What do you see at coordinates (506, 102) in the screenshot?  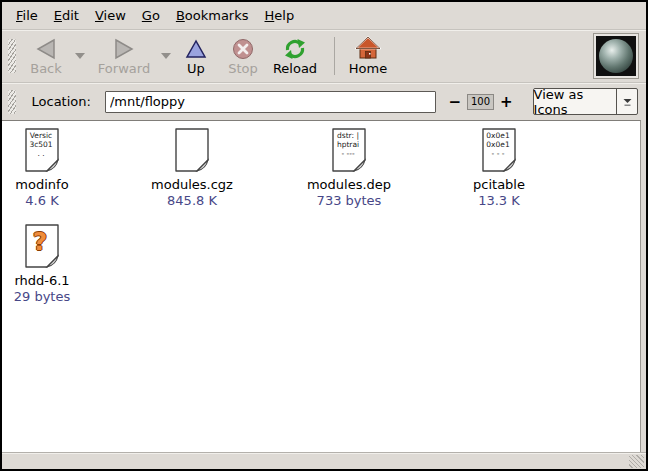 I see `zoom-in-button: +` at bounding box center [506, 102].